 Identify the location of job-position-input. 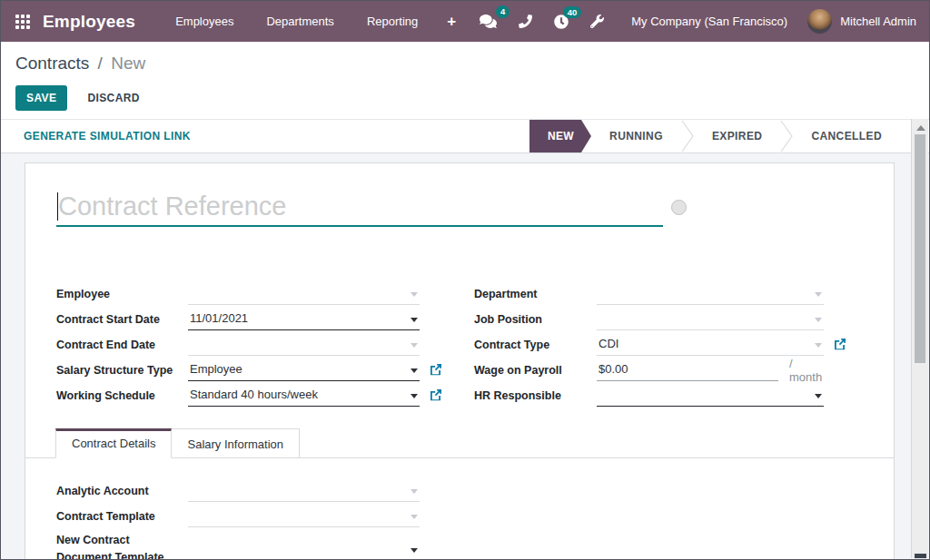
(710, 319).